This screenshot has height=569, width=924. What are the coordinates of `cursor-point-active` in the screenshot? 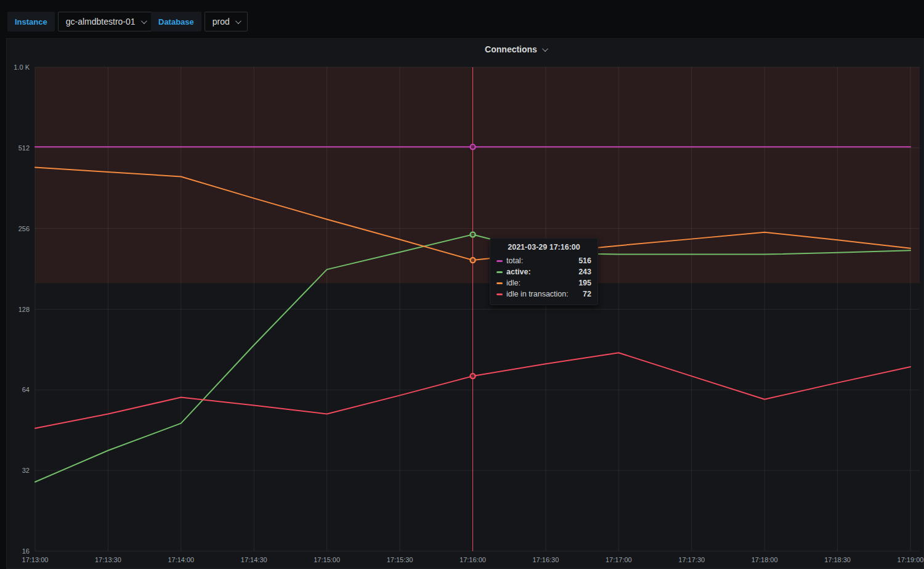 It's located at (473, 235).